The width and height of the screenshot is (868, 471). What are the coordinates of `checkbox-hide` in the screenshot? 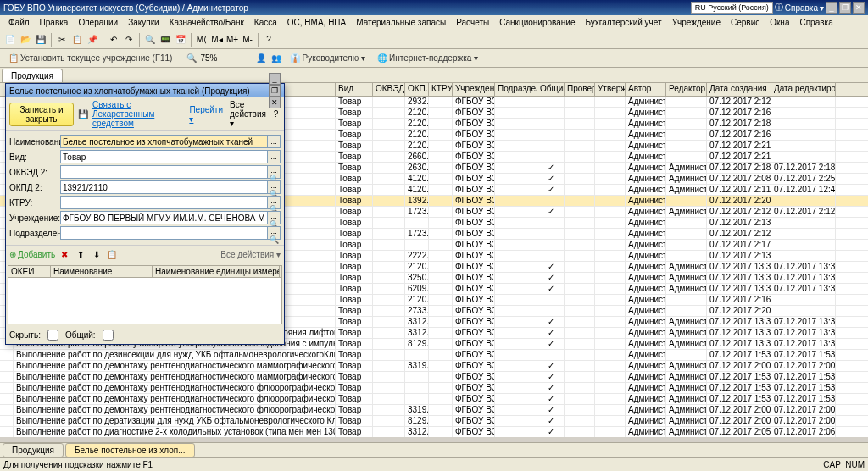 It's located at (53, 335).